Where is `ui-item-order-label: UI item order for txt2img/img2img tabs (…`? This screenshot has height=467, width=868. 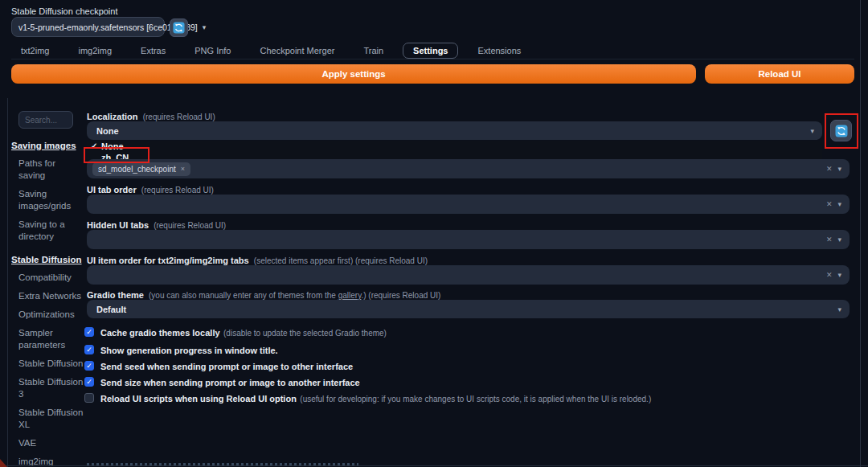
ui-item-order-label: UI item order for txt2img/img2img tabs (… is located at coordinates (257, 260).